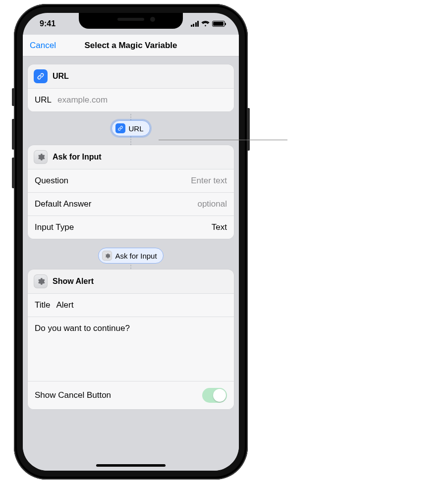 The image size is (448, 486). What do you see at coordinates (73, 395) in the screenshot?
I see `show-cancel-label: Show Cancel Button` at bounding box center [73, 395].